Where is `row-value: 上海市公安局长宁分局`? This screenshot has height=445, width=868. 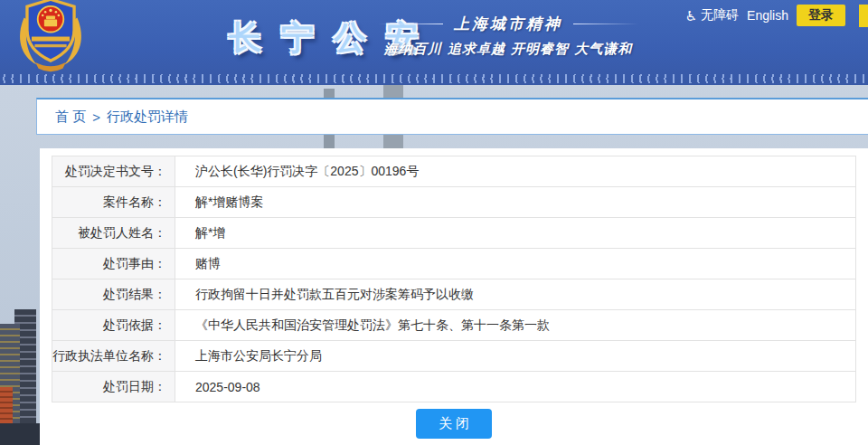 row-value: 上海市公安局长宁分局 is located at coordinates (515, 356).